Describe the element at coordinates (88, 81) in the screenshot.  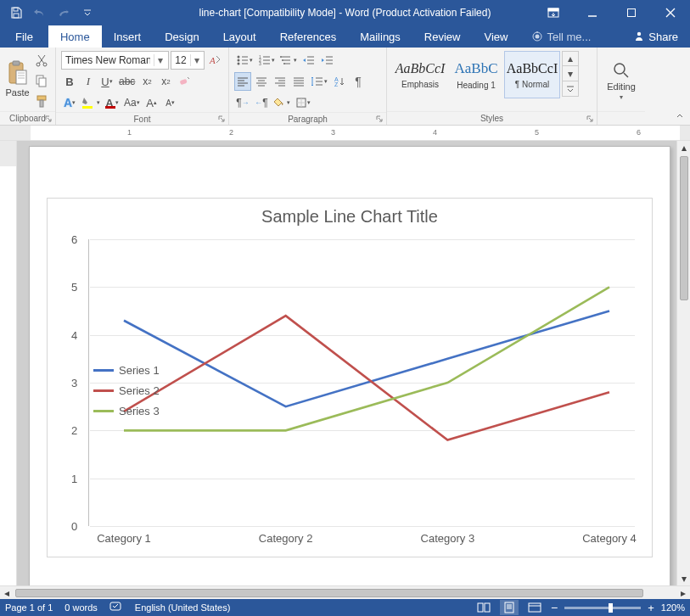
I see `italic-icon: I` at that location.